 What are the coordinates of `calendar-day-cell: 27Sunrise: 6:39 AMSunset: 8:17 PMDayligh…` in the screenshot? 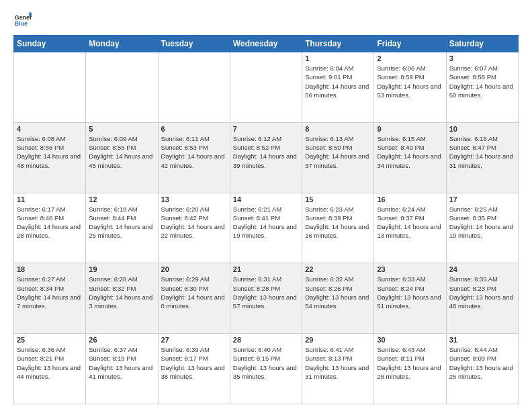 It's located at (193, 369).